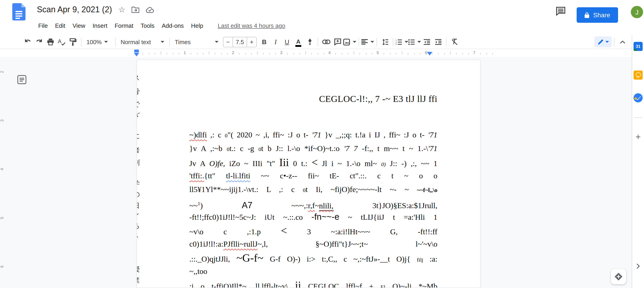 This screenshot has height=288, width=644. I want to click on doc-text-segment: }v _,;;q: t.!a i IJ , ffi~ :J o t-, so click(374, 135).